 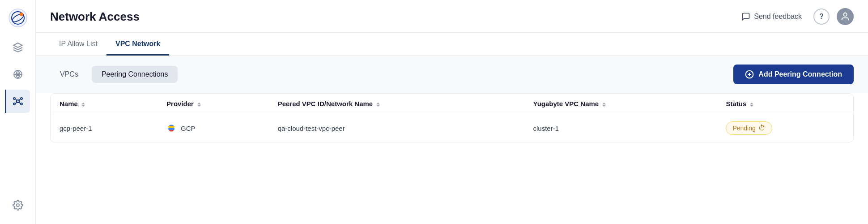 I want to click on tab-vpc-network: VPC Network, so click(x=138, y=44).